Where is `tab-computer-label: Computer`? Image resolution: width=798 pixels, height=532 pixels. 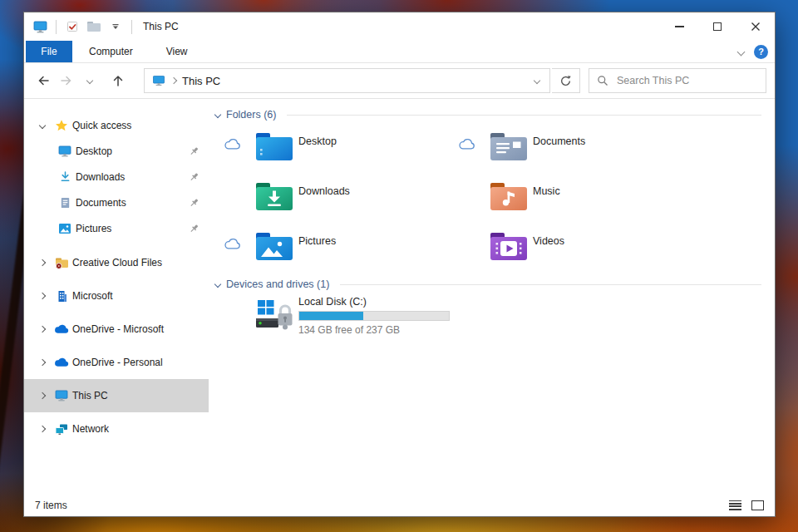
tab-computer-label: Computer is located at coordinates (111, 52).